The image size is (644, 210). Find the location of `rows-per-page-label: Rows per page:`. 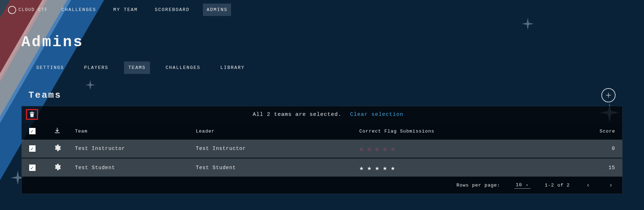

rows-per-page-label: Rows per page: is located at coordinates (478, 185).